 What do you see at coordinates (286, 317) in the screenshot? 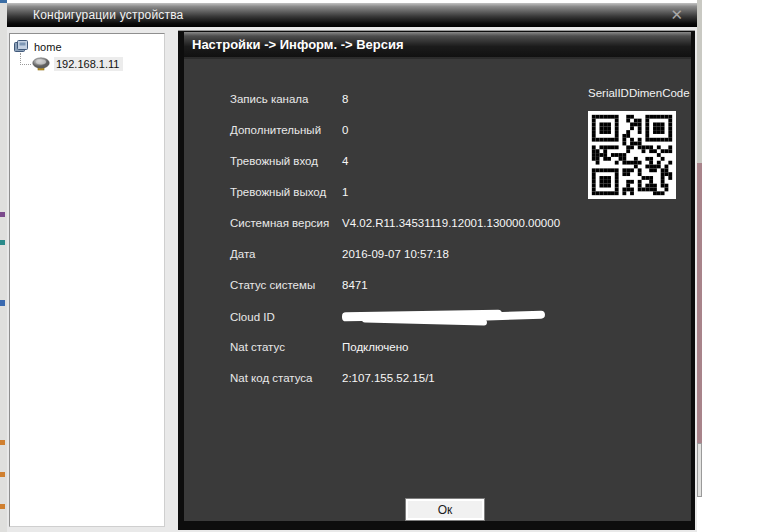
I see `field-label: Cloud ID` at bounding box center [286, 317].